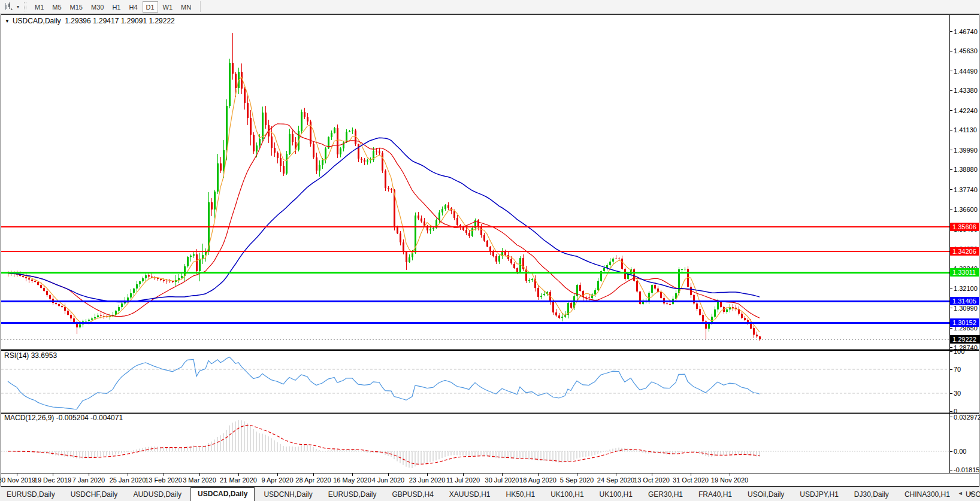  What do you see at coordinates (577, 480) in the screenshot?
I see `svg-text: 5 Sep 2020` at bounding box center [577, 480].